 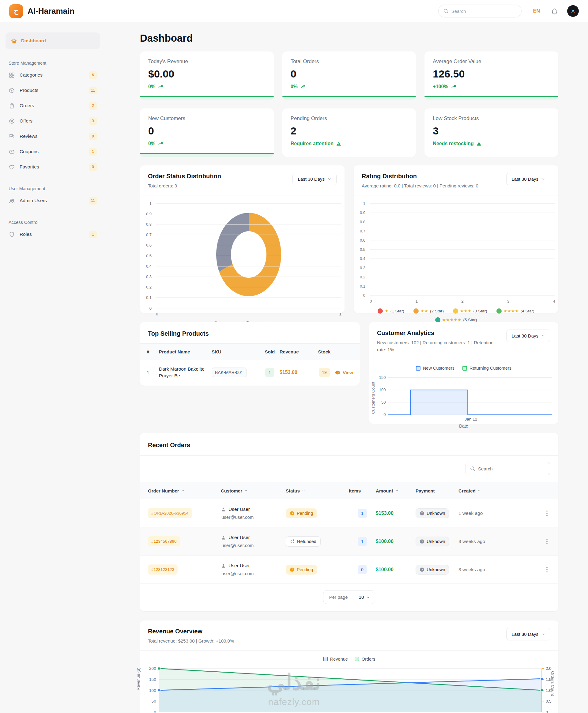 What do you see at coordinates (170, 513) in the screenshot?
I see `order-number-badge: #ORD-2026-636954` at bounding box center [170, 513].